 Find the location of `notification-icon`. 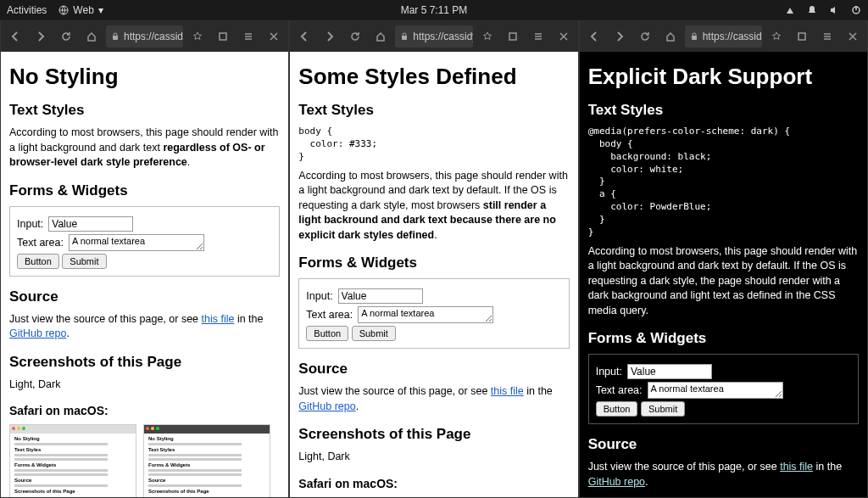

notification-icon is located at coordinates (812, 10).